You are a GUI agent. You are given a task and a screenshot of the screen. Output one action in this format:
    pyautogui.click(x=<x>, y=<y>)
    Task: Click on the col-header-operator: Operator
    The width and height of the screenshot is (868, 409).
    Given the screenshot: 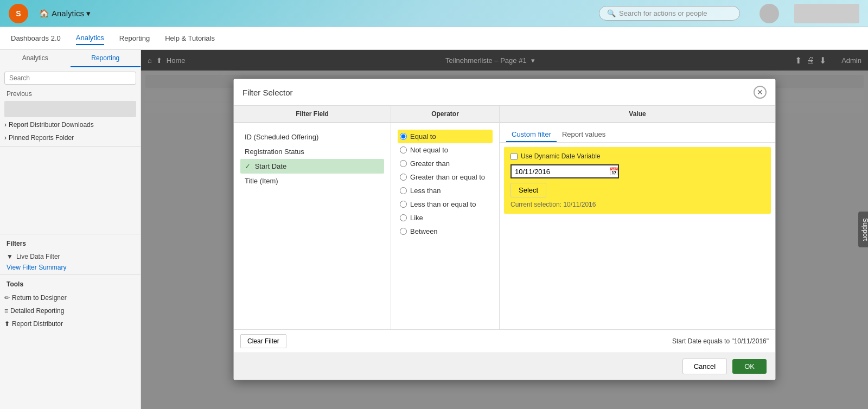 What is the action you would take?
    pyautogui.click(x=445, y=114)
    